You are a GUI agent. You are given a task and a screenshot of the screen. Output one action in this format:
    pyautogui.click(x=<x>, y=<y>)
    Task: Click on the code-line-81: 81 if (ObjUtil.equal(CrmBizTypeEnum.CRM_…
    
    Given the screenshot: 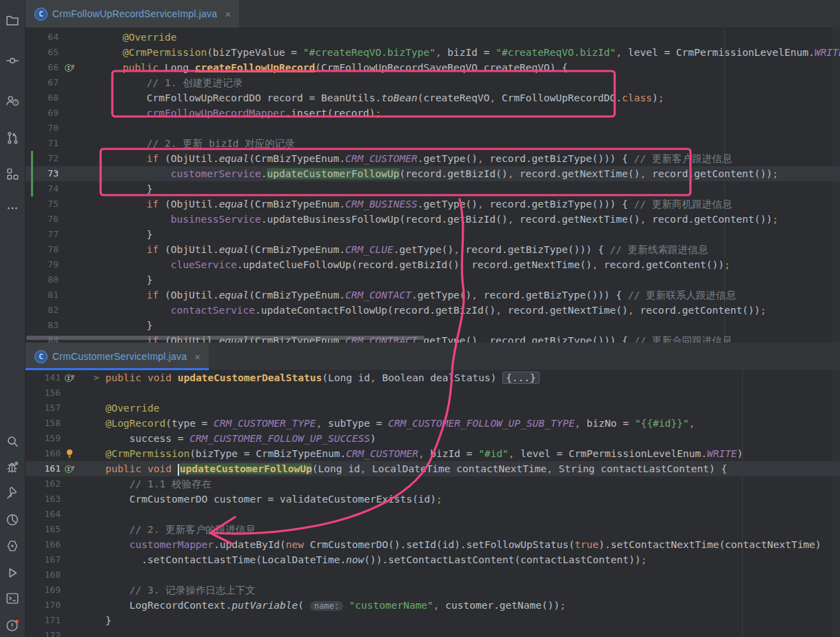 What is the action you would take?
    pyautogui.click(x=433, y=295)
    